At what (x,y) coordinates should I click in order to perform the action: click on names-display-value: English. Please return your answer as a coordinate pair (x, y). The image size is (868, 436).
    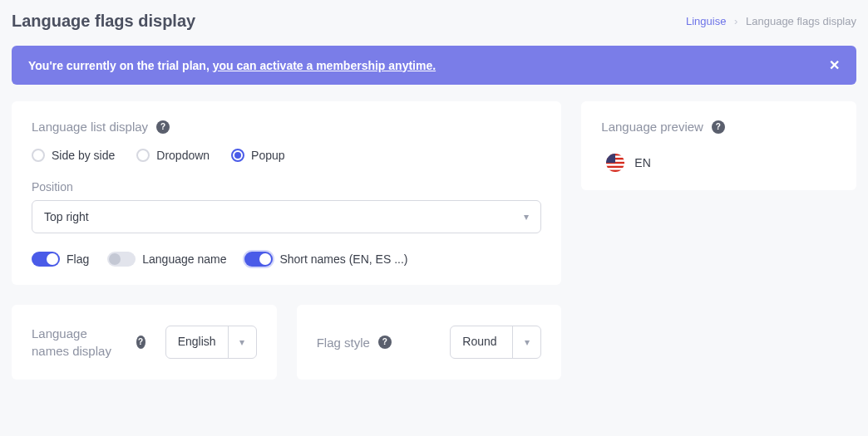
    Looking at the image, I should click on (197, 342).